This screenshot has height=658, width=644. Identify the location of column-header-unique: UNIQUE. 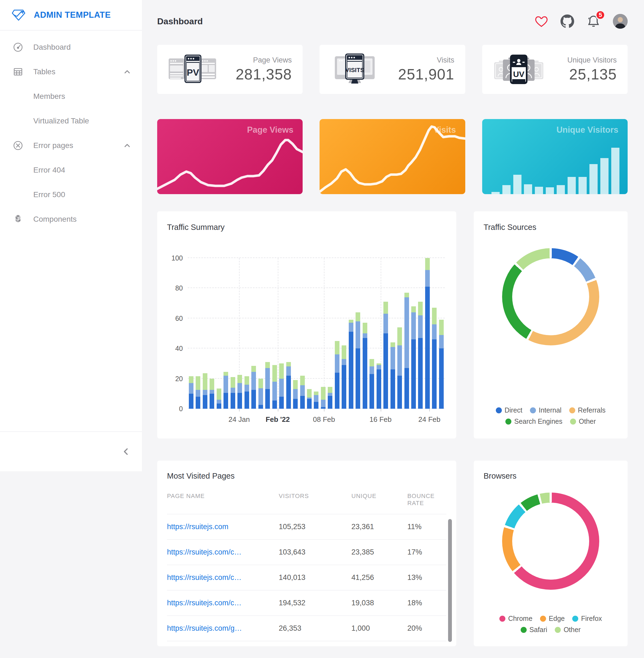
(380, 500).